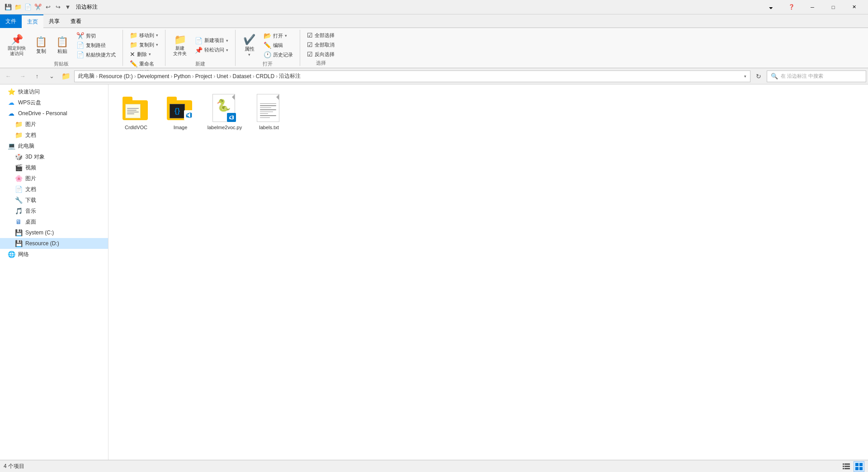 Image resolution: width=868 pixels, height=472 pixels. Describe the element at coordinates (144, 64) in the screenshot. I see `rename-btn: ✏️ 重命名` at that location.